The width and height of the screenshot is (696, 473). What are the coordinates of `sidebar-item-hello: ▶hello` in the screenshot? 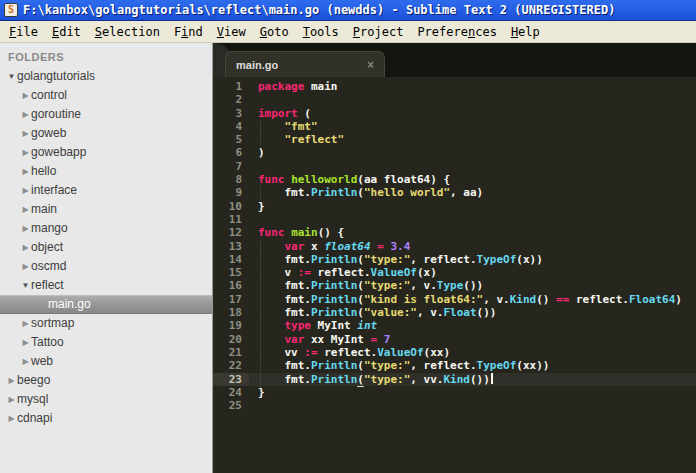 It's located at (106, 172).